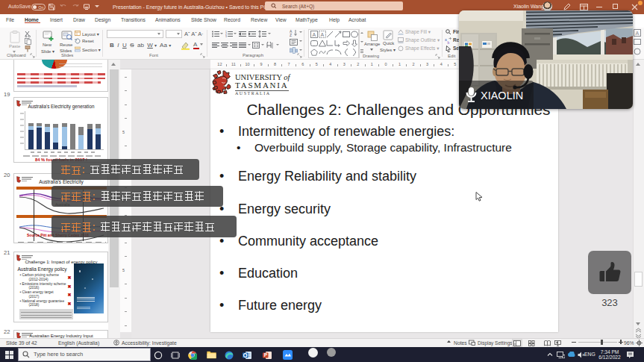 Image resolution: width=644 pixels, height=362 pixels. Describe the element at coordinates (291, 34) in the screenshot. I see `svg-text: Z` at that location.